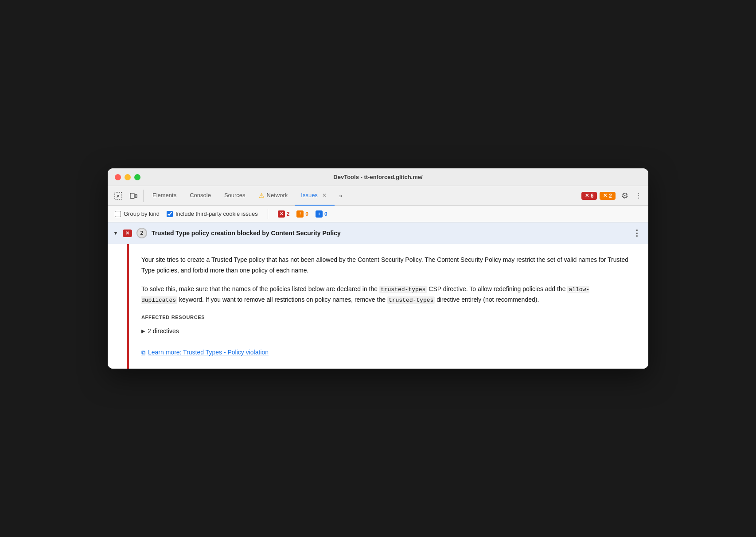 Image resolution: width=756 pixels, height=537 pixels. What do you see at coordinates (212, 214) in the screenshot?
I see `include-third-party-label: Include third-party cookie issues` at bounding box center [212, 214].